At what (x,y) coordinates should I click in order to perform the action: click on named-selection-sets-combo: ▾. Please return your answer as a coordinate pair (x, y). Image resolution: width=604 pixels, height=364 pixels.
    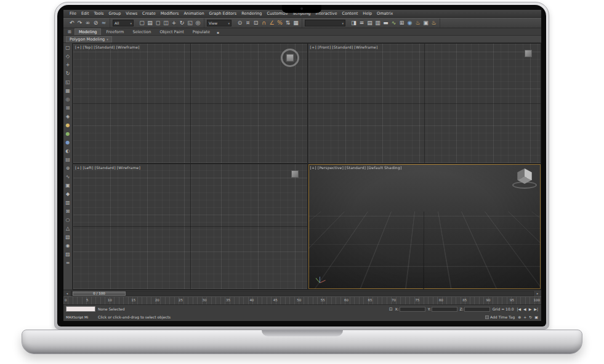
    Looking at the image, I should click on (325, 23).